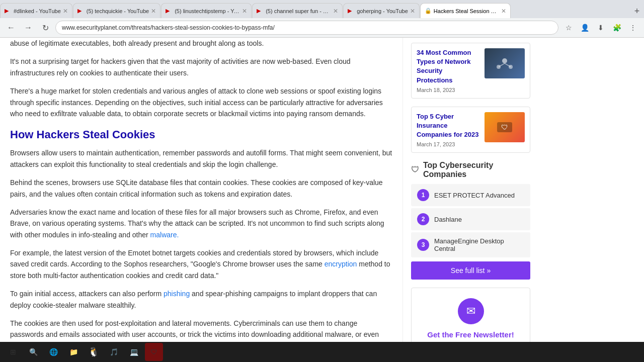 This screenshot has width=644, height=362. What do you see at coordinates (617, 28) in the screenshot?
I see `extensions-icon: 🧩` at bounding box center [617, 28].